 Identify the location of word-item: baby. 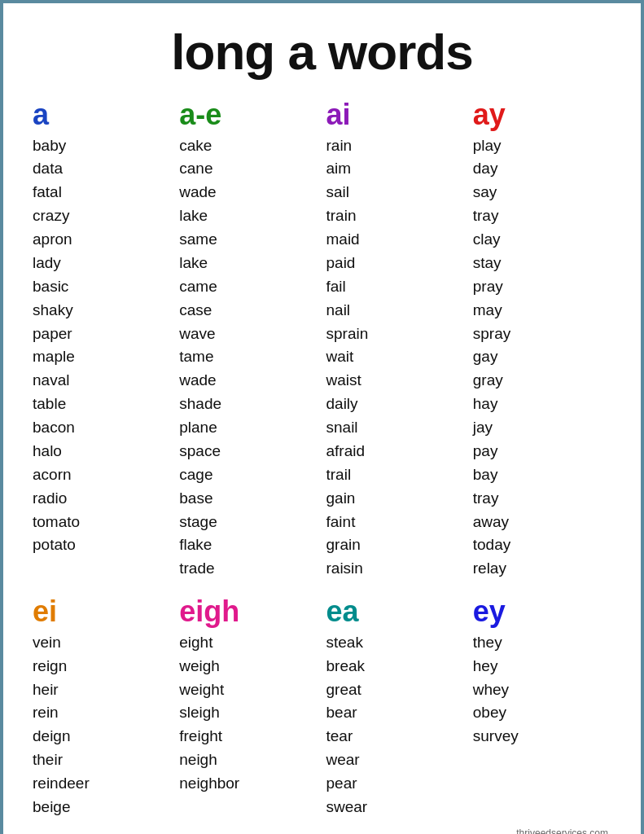
(102, 147).